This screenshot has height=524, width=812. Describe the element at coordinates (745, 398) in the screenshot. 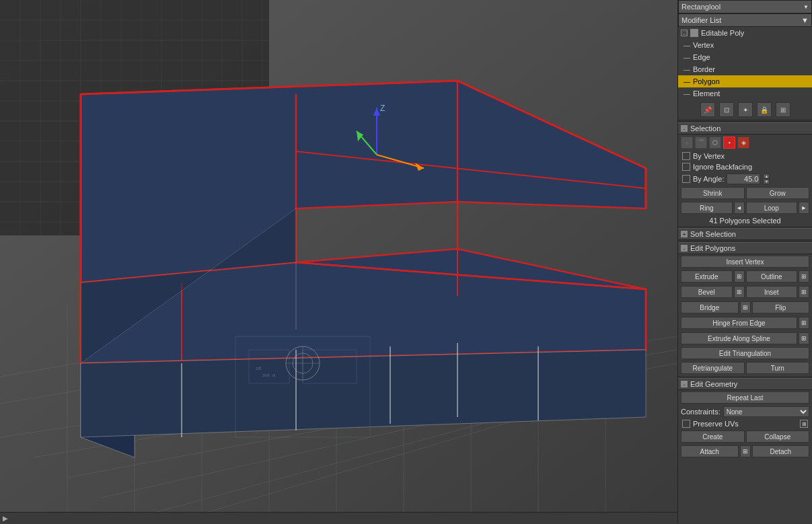

I see `repeat-last-button: Repeat Last` at that location.